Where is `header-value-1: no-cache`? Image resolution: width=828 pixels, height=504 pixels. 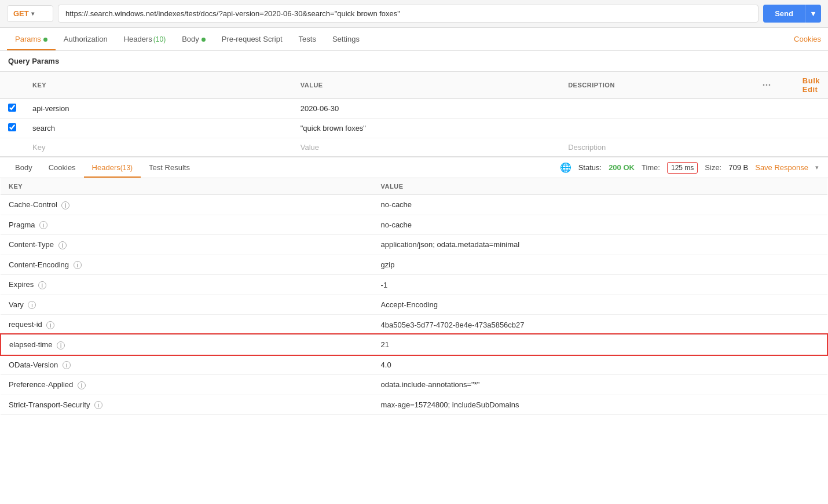
header-value-1: no-cache is located at coordinates (600, 225).